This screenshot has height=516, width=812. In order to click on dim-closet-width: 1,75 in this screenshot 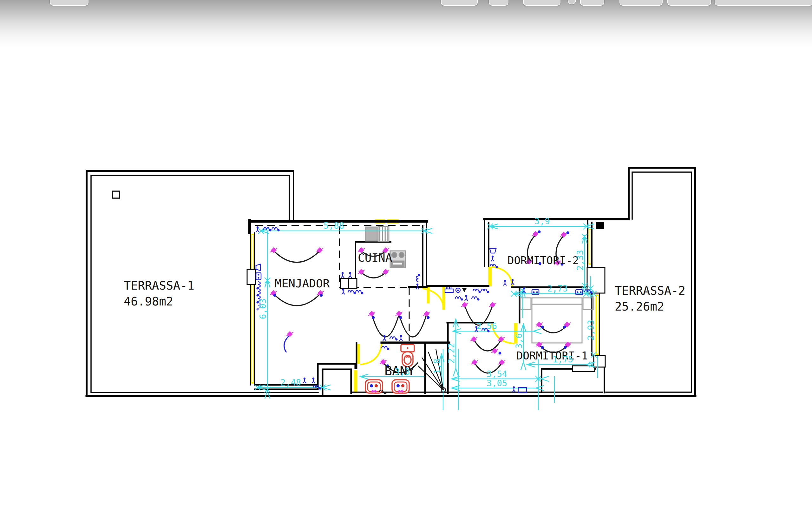, I will do `click(563, 359)`.